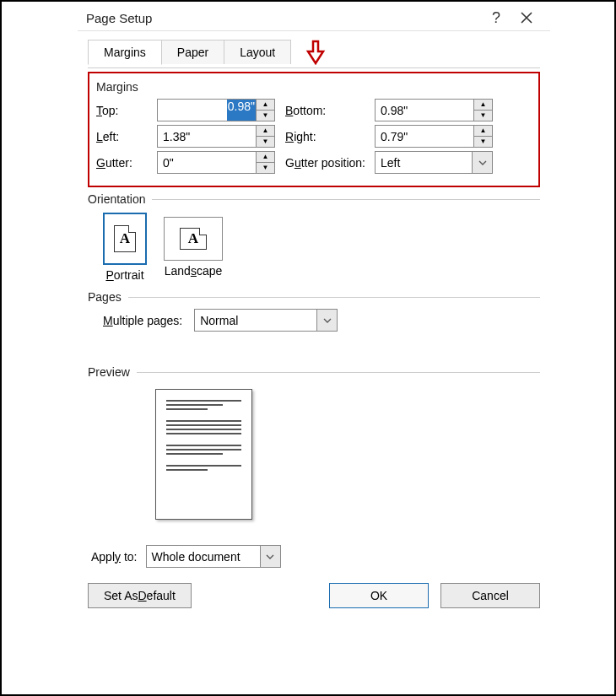 The width and height of the screenshot is (616, 696). I want to click on tab-paper: Paper, so click(192, 52).